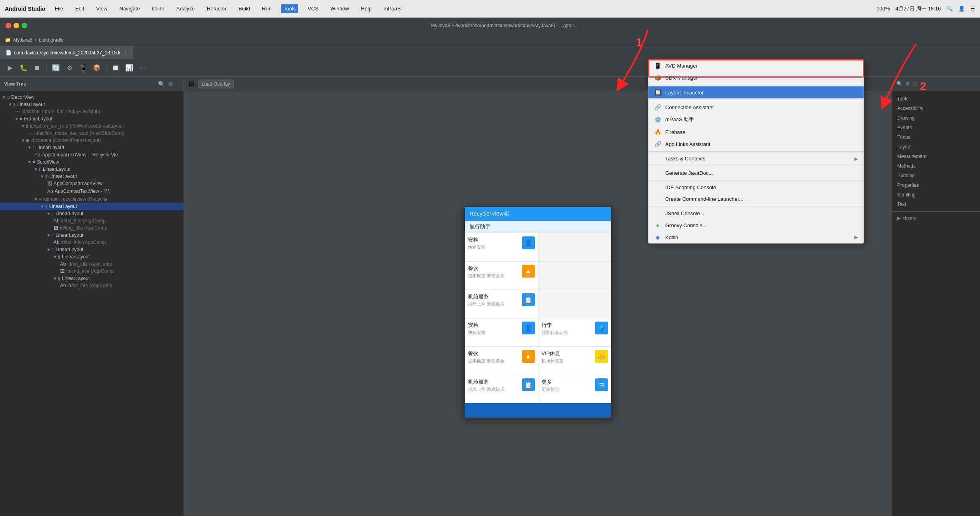  Describe the element at coordinates (962, 9) in the screenshot. I see `user-icon: 👤` at that location.